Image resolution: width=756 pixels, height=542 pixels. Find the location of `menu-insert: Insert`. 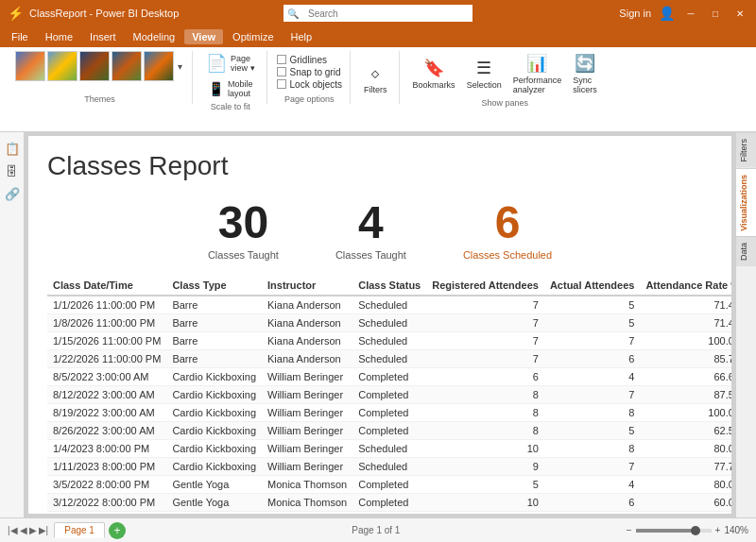

menu-insert: Insert is located at coordinates (103, 37).